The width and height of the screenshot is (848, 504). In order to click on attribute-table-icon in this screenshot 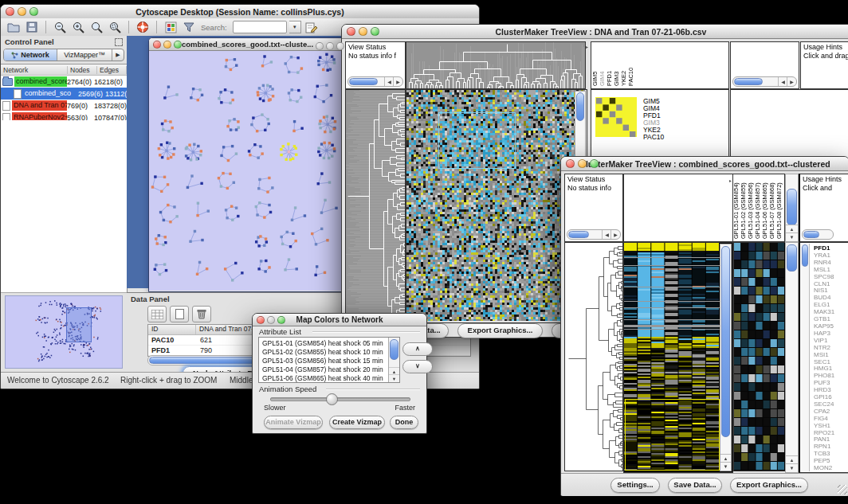, I will do `click(157, 314)`.